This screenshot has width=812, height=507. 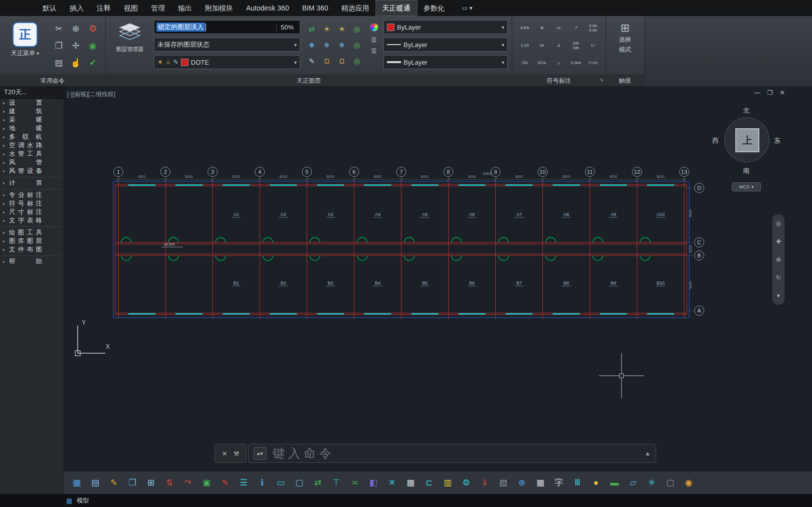 I want to click on symbol-tool-8: ∠, so click(x=559, y=45).